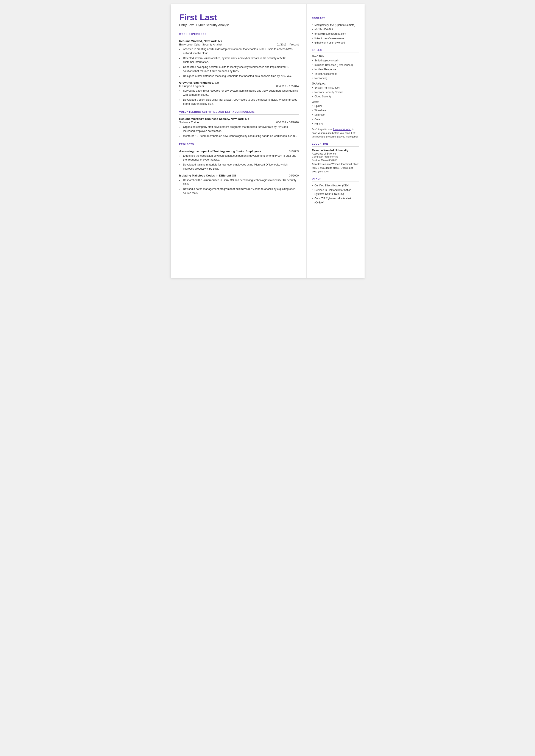 This screenshot has width=535, height=756. What do you see at coordinates (287, 123) in the screenshot?
I see `vol-dates-1: 06/2009 – 04/2010` at bounding box center [287, 123].